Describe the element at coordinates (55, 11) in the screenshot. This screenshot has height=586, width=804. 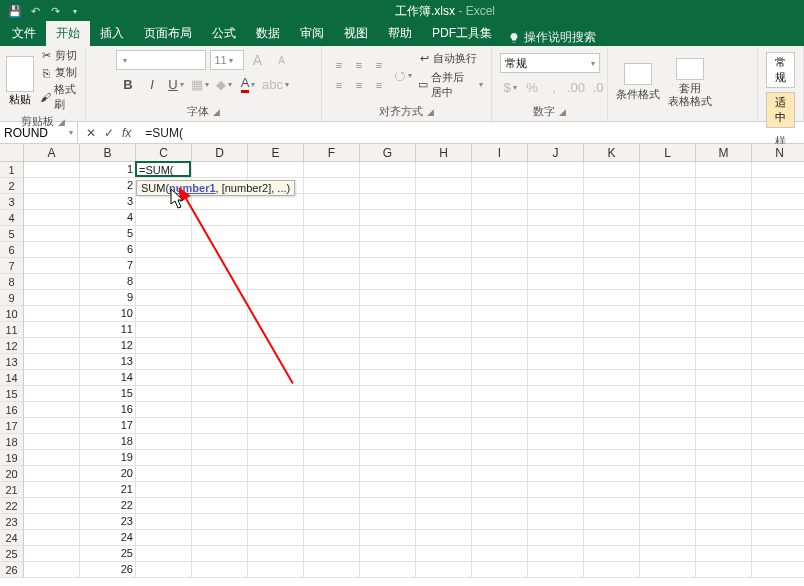
I see `redo-icon: ↷` at that location.